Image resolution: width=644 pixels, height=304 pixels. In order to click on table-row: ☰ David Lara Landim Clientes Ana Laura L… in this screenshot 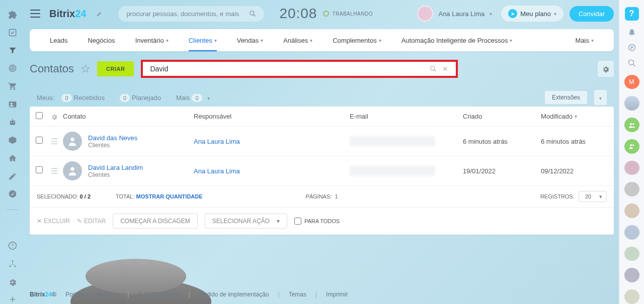, I will do `click(322, 171)`.